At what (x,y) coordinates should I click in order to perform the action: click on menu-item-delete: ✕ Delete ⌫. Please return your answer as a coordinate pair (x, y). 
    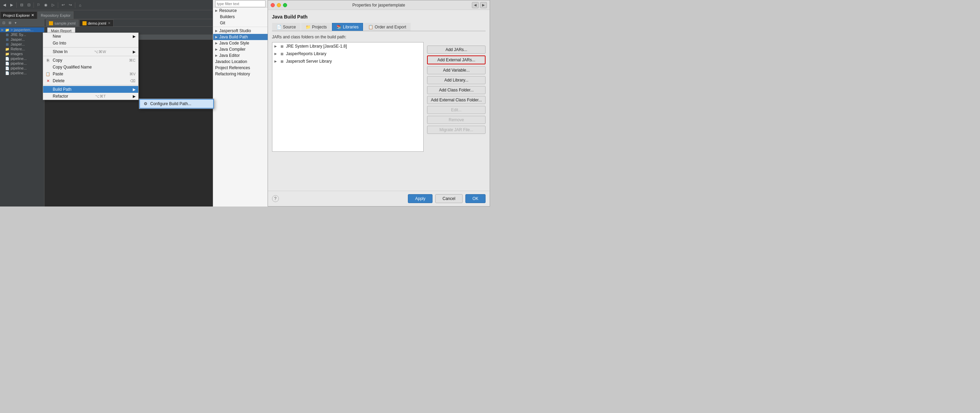
    Looking at the image, I should click on (91, 81).